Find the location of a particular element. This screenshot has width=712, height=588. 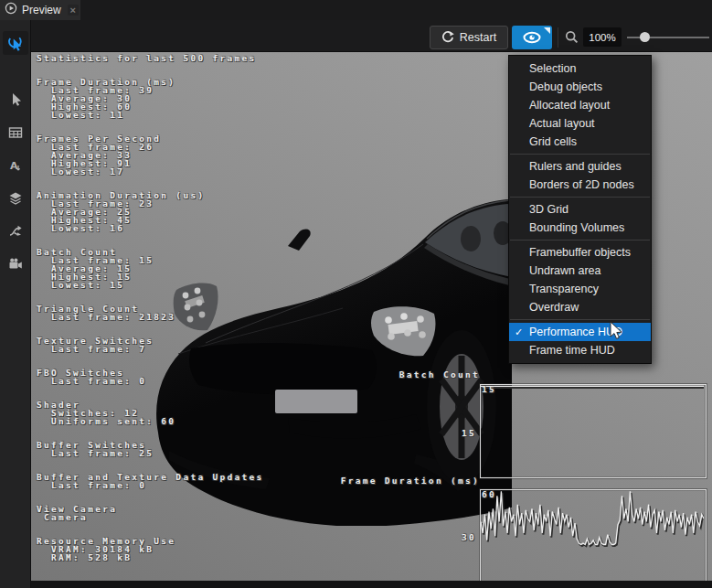

eye-icon is located at coordinates (532, 37).